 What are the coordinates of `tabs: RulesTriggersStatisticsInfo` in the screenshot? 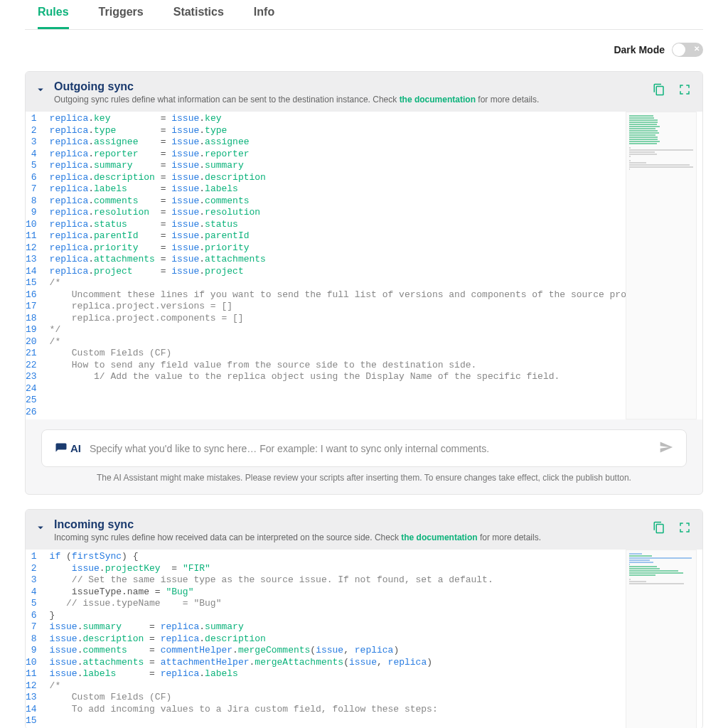 It's located at (364, 15).